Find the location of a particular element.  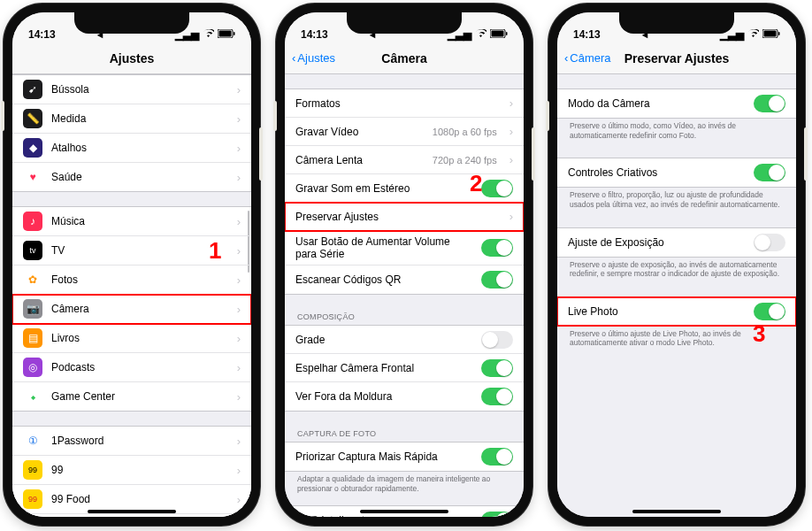

setting-row-preservar-ajustes: Preservar Ajustes› is located at coordinates (404, 217).